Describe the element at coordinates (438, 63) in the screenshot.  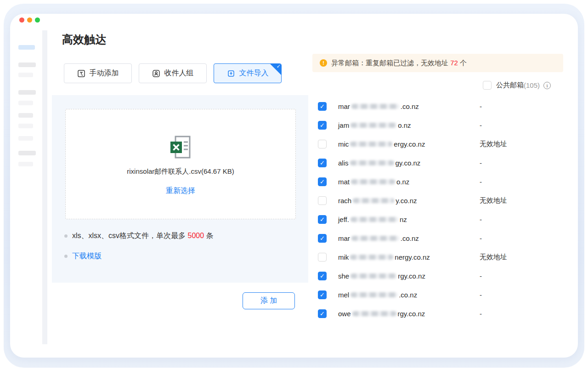
I see `abnormal-mailbox-alert: ! 异常邮箱：重复邮箱已过滤，无效地址 72 个` at that location.